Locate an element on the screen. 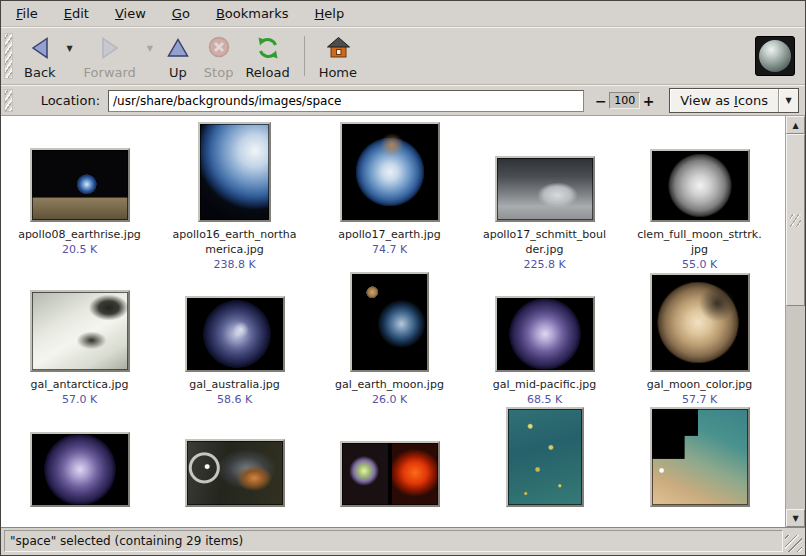  location-bar-drag-handle is located at coordinates (8, 100).